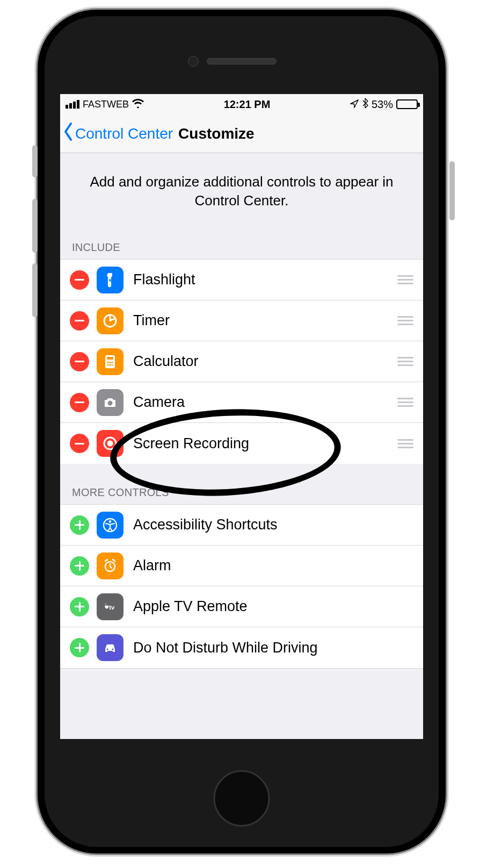  Describe the element at coordinates (242, 403) in the screenshot. I see `list-item: Camera` at that location.